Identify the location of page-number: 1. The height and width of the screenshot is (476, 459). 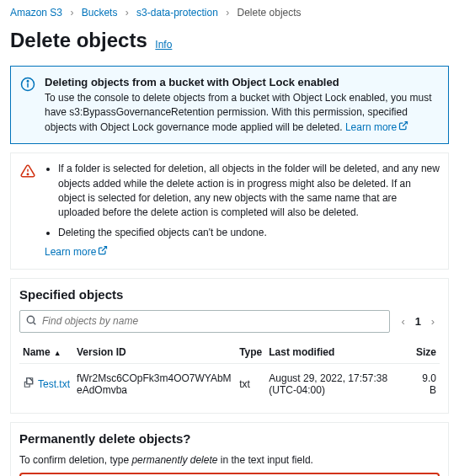
(418, 322).